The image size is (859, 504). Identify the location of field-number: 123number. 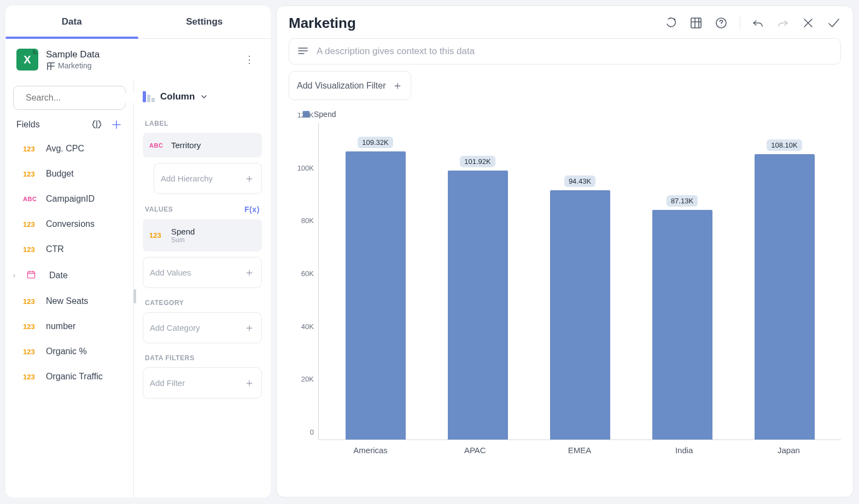
(69, 326).